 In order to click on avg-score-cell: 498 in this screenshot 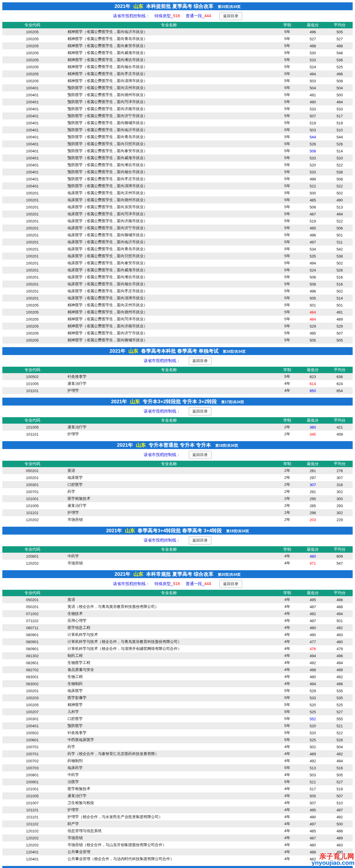, I will do `click(340, 600)`.